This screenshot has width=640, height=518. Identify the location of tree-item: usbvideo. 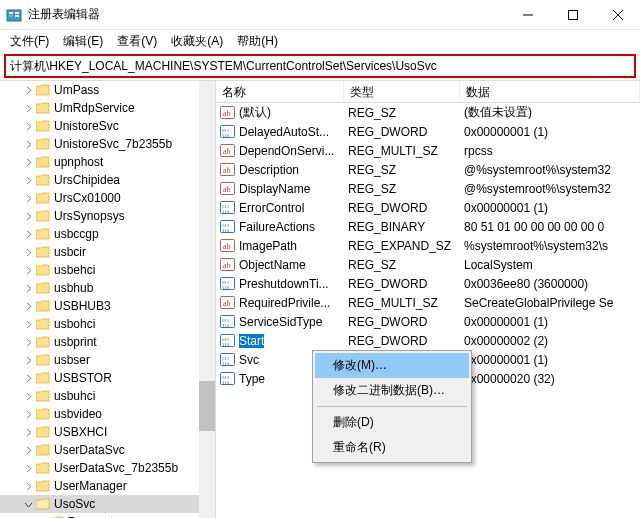
(108, 414).